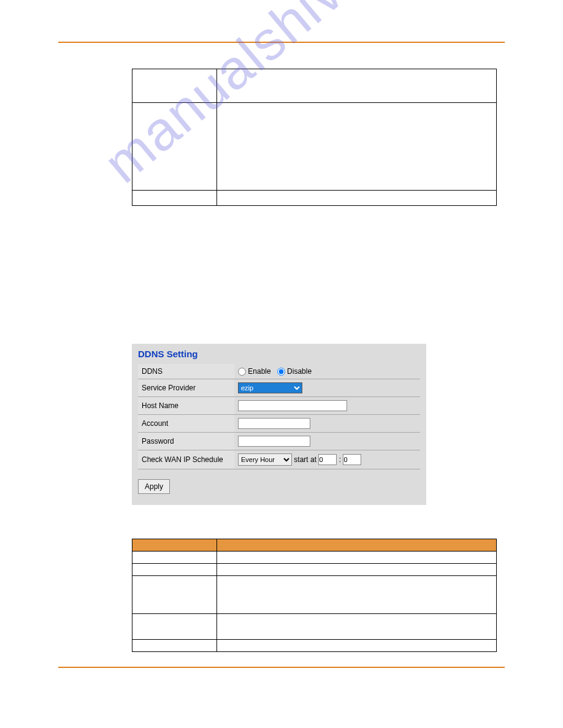 The image size is (563, 728). What do you see at coordinates (270, 388) in the screenshot?
I see `service-provider-select: ezip` at bounding box center [270, 388].